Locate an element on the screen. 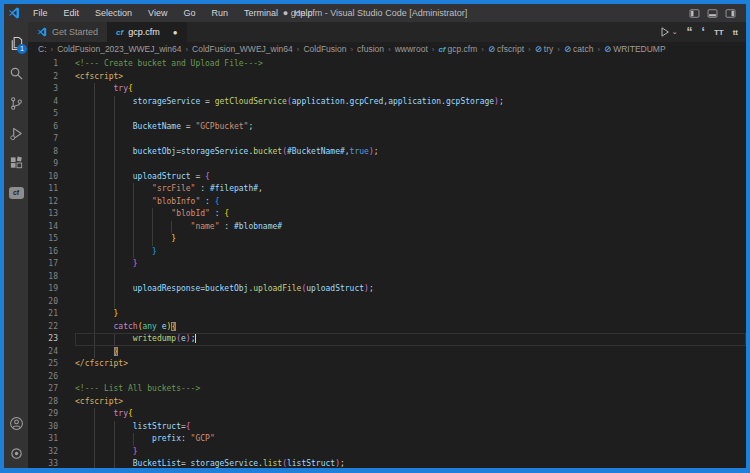 The image size is (750, 473). code-line-26: 26 is located at coordinates (387, 378).